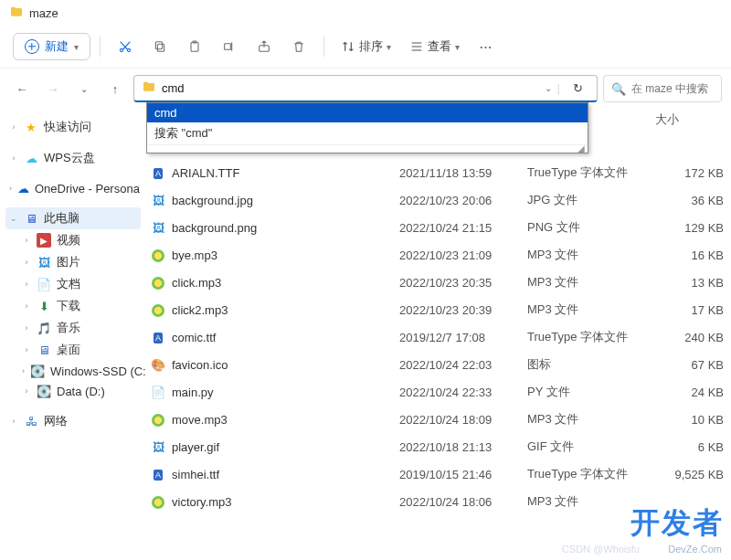  I want to click on file-date: 2021/11/18 13:59, so click(463, 174).